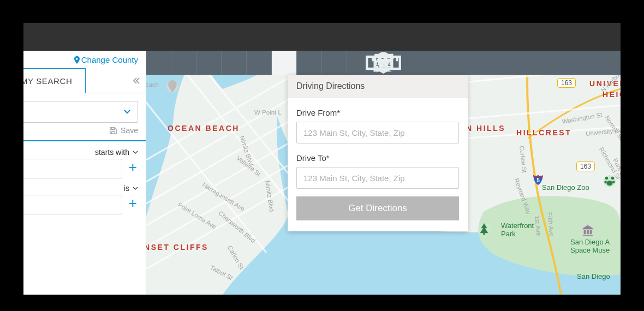 This screenshot has height=311, width=644. Describe the element at coordinates (85, 152) in the screenshot. I see `filter-operator-0: starts with` at that location.